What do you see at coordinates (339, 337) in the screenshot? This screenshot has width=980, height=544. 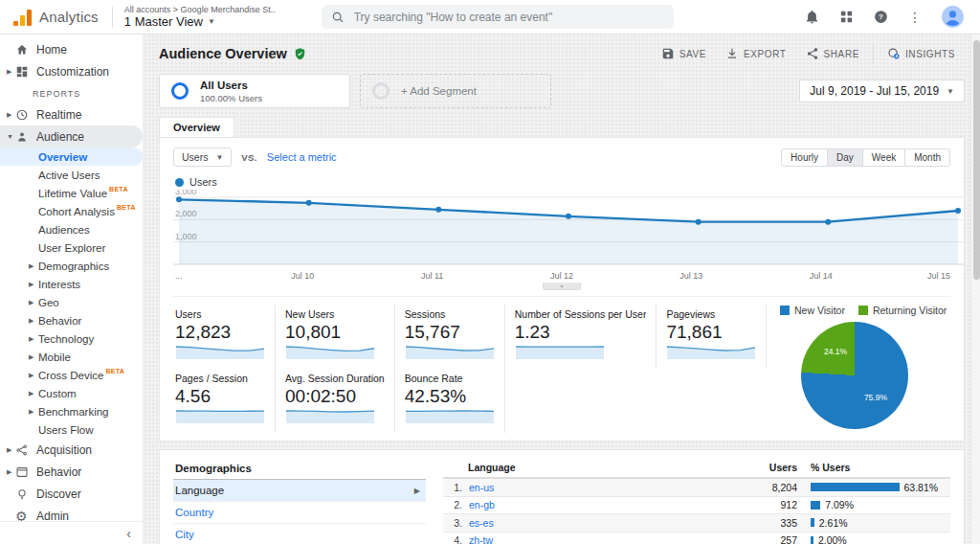 I see `metric-card-new-users: New Users10,801` at bounding box center [339, 337].